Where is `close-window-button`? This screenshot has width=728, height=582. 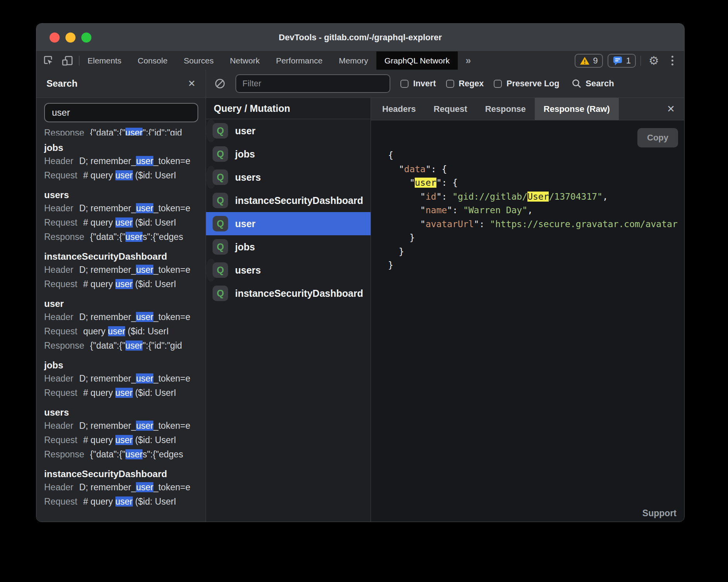 close-window-button is located at coordinates (55, 38).